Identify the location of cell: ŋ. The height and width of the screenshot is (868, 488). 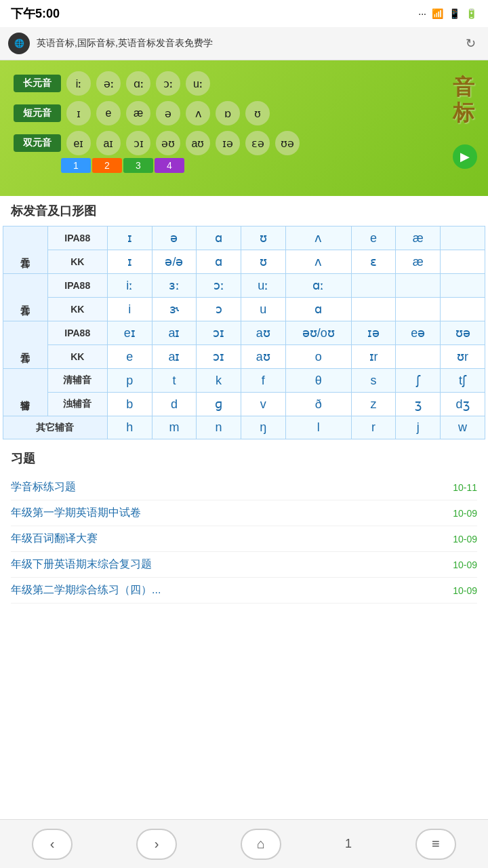
(263, 428).